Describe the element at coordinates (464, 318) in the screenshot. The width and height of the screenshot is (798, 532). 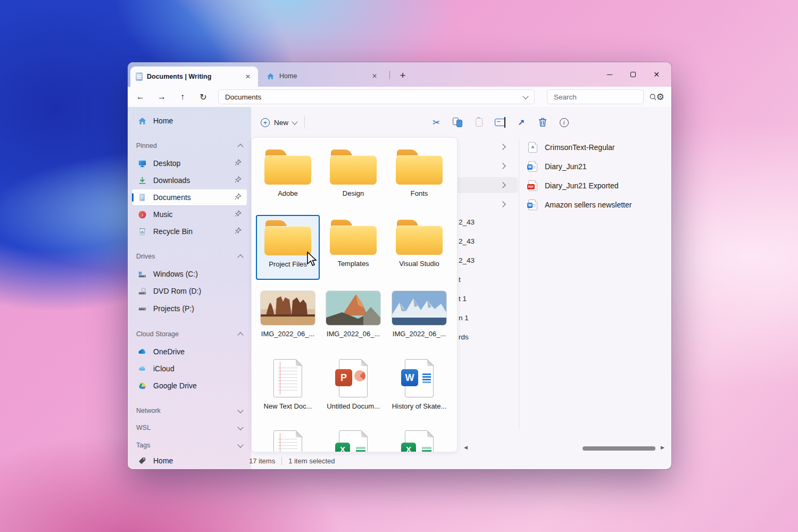
I see `truncated-file-name: n 1` at that location.